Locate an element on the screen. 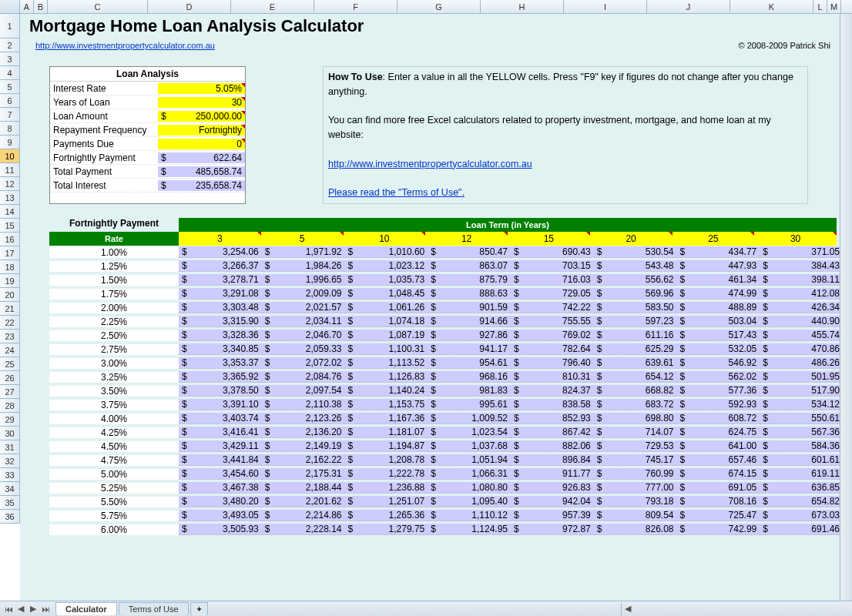  row-header-10: 10 is located at coordinates (10, 156).